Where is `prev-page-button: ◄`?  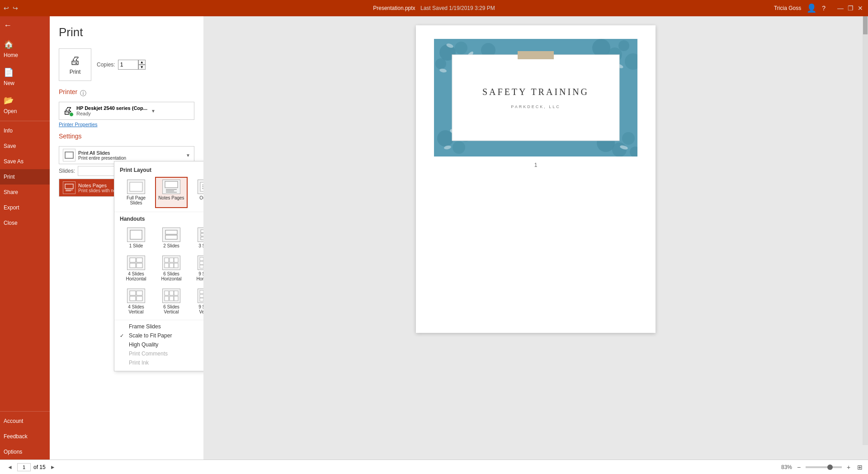 prev-page-button: ◄ is located at coordinates (10, 467).